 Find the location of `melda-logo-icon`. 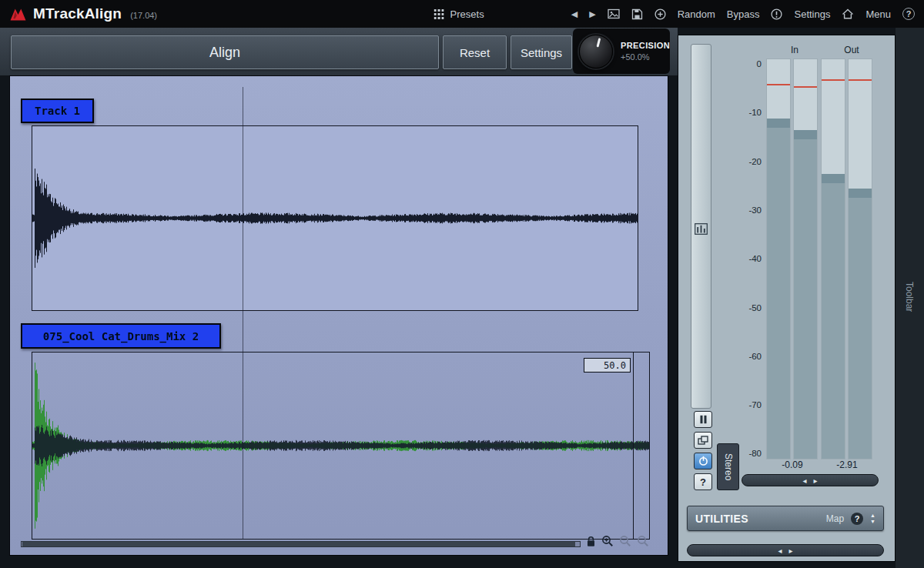

melda-logo-icon is located at coordinates (18, 14).